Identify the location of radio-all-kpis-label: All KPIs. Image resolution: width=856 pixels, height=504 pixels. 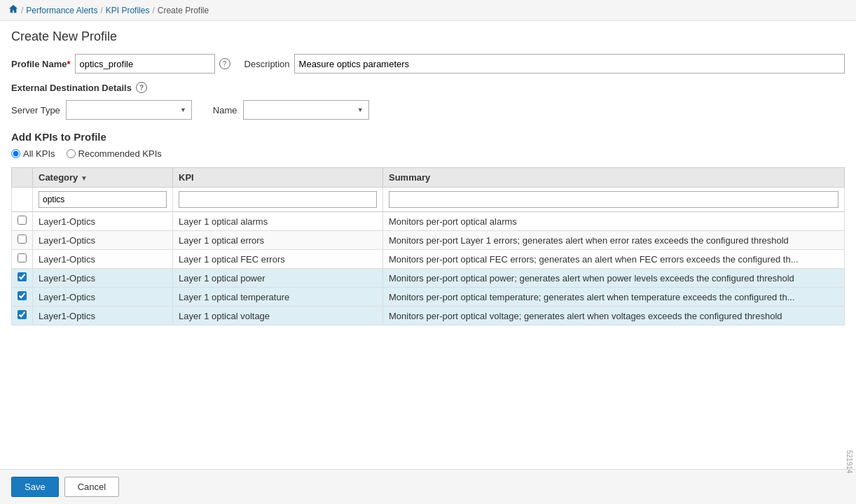
(34, 154).